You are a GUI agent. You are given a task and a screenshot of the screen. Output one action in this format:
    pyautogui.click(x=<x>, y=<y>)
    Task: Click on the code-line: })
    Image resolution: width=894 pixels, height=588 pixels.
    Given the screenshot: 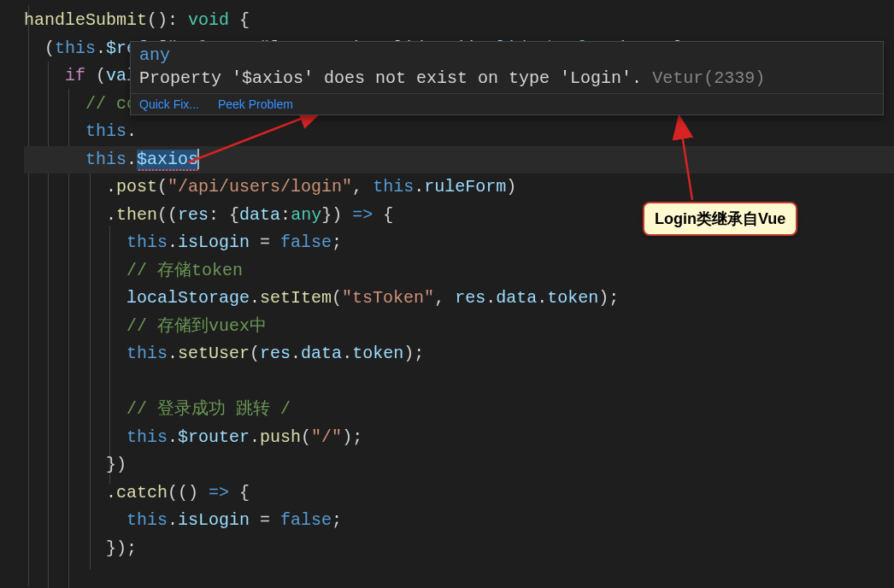 What is the action you would take?
    pyautogui.click(x=459, y=465)
    